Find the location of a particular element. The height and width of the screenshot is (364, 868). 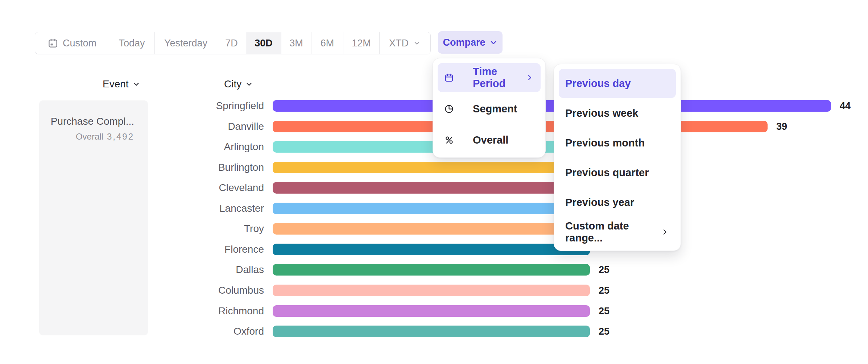

menu-item-previous-month: Previous month is located at coordinates (617, 143).